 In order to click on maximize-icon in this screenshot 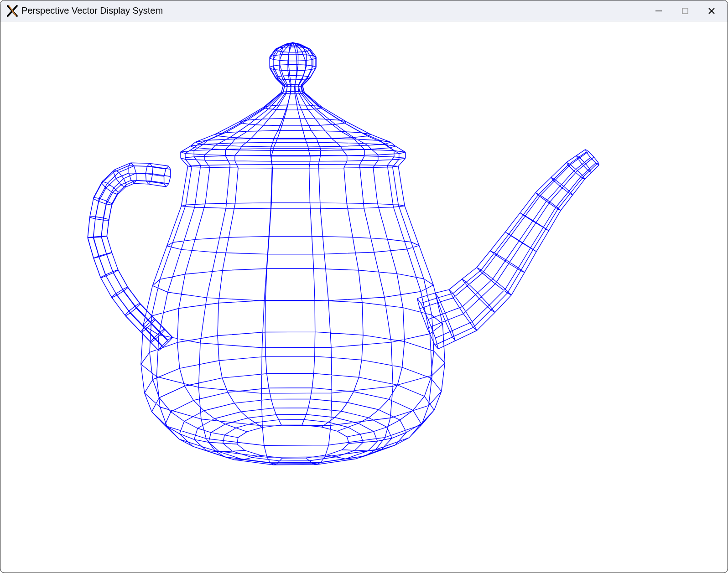, I will do `click(685, 11)`.